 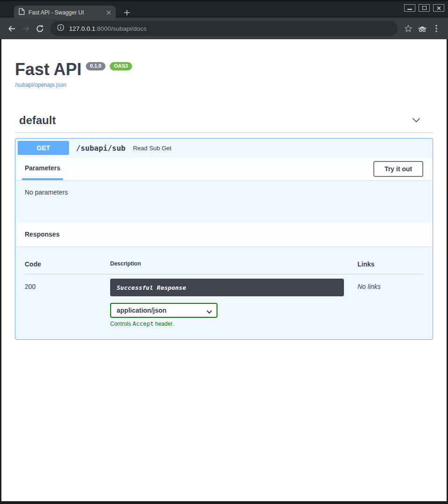 What do you see at coordinates (224, 301) in the screenshot?
I see `response-row-200: 200 Successful Response application/json` at bounding box center [224, 301].